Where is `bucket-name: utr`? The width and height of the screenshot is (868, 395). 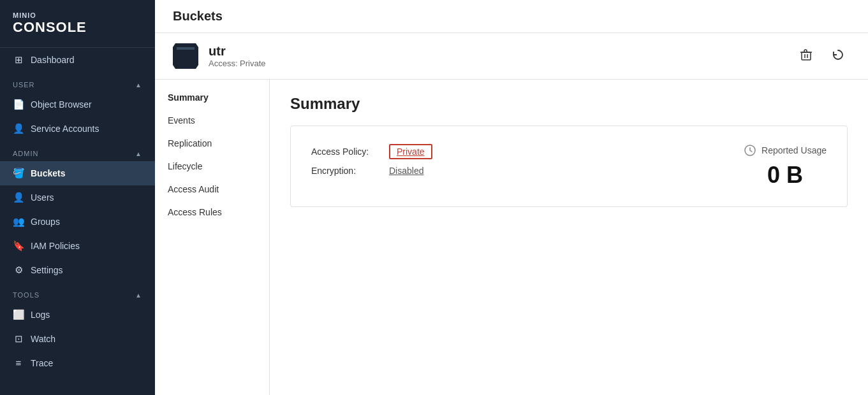 bucket-name: utr is located at coordinates (496, 51).